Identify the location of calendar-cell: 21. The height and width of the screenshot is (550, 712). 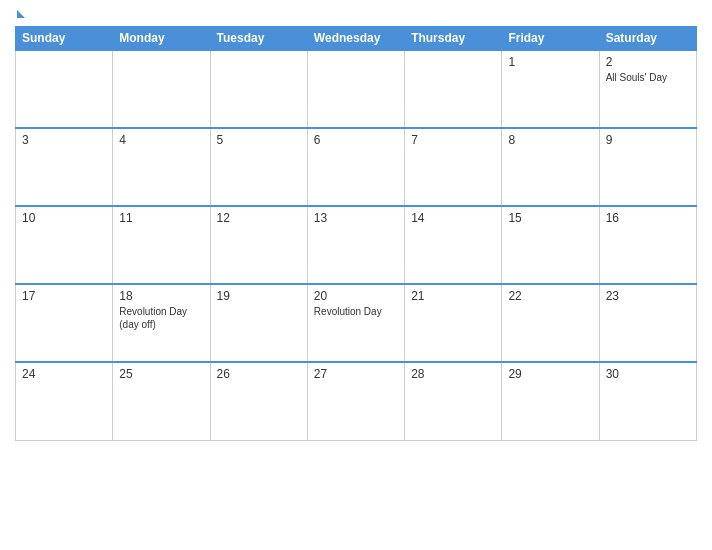
(454, 323).